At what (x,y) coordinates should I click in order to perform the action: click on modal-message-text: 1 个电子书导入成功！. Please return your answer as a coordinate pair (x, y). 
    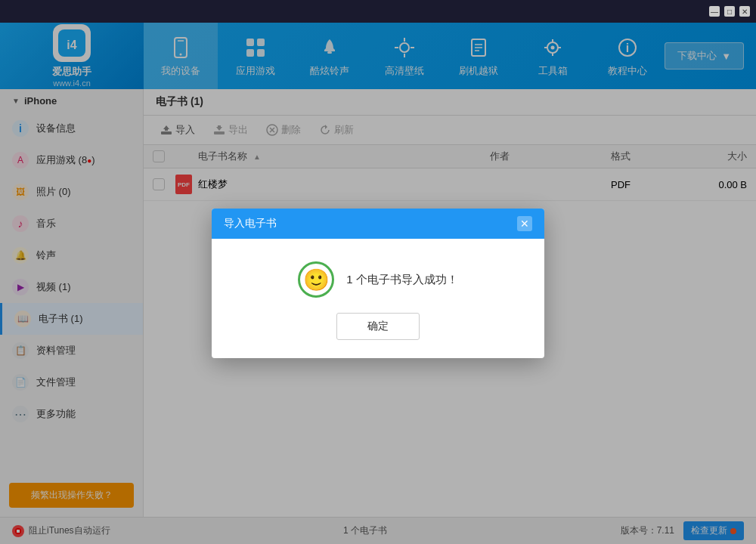
    Looking at the image, I should click on (402, 280).